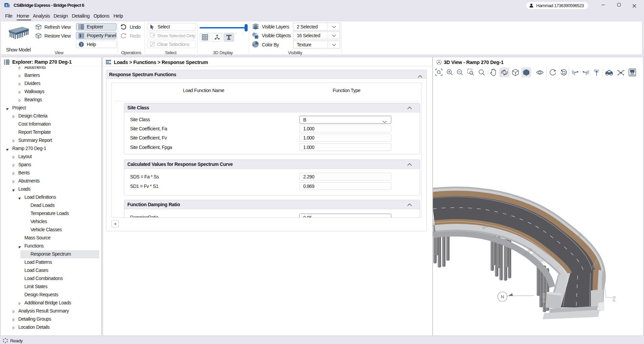  I want to click on svg-text: N, so click(503, 297).